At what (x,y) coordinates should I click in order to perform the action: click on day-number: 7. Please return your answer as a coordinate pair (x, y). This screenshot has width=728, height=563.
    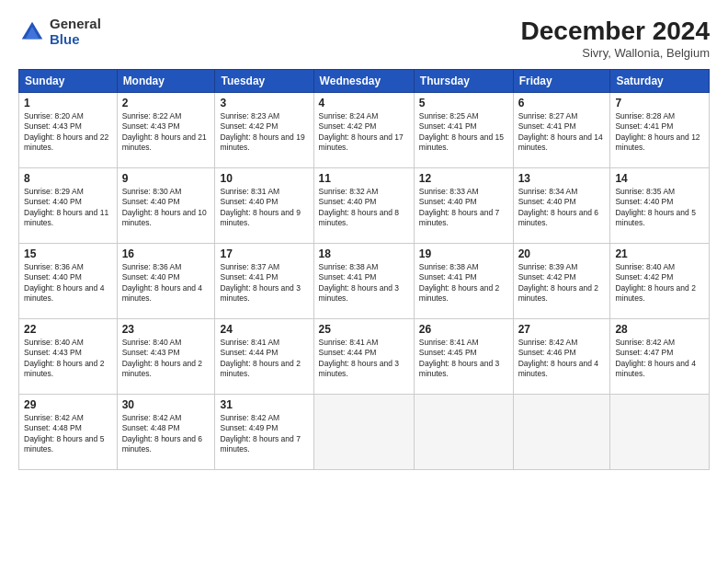
    Looking at the image, I should click on (660, 103).